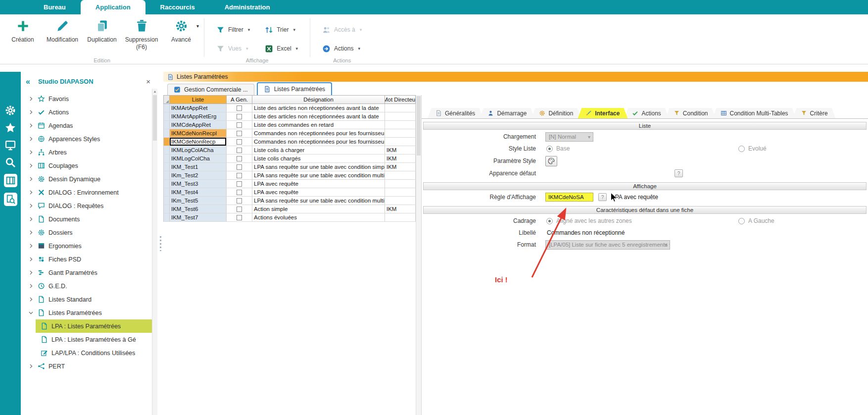  Describe the element at coordinates (89, 340) in the screenshot. I see `tree-item: LPA : Listes Paramétrées à Gé` at that location.